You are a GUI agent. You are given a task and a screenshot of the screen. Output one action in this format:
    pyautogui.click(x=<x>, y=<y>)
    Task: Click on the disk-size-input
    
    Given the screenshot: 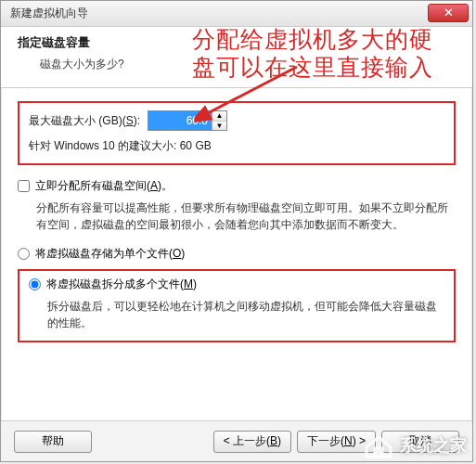 What is the action you would take?
    pyautogui.click(x=180, y=121)
    